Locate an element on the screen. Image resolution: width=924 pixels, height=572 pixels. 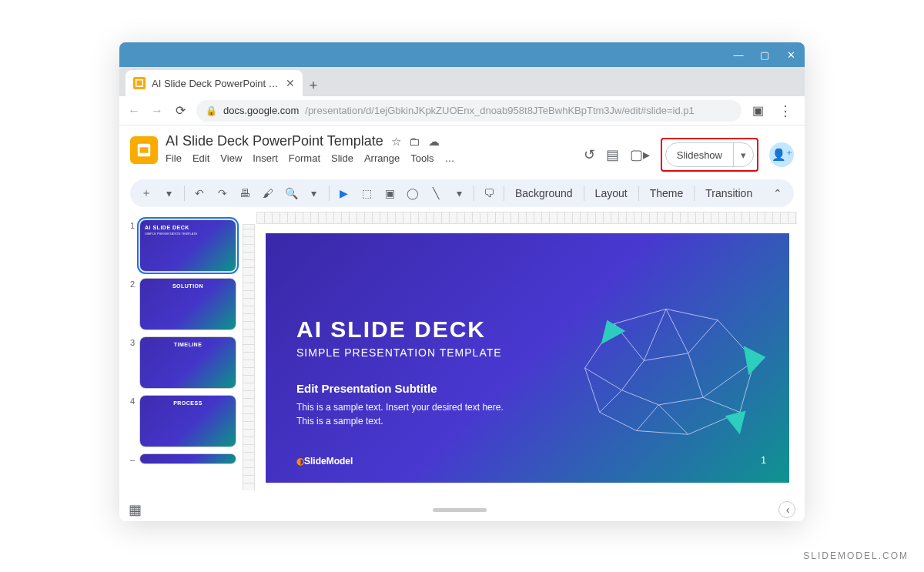
browser-tab-active: AI Slide Deck PowerPoint Templa ✕ is located at coordinates (214, 83).